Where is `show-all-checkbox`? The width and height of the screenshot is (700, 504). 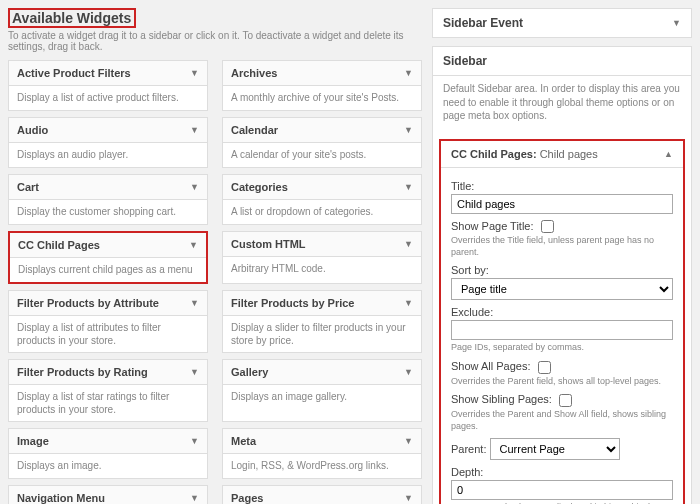
show-all-checkbox is located at coordinates (544, 368).